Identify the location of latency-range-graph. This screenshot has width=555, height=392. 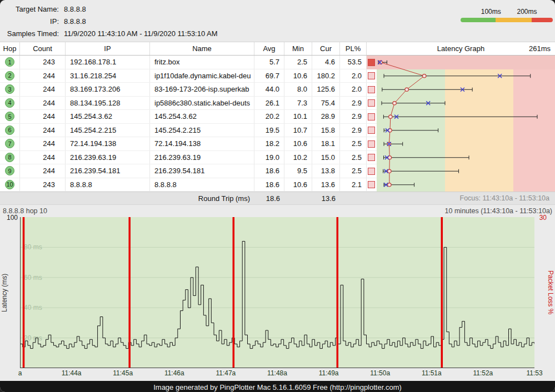
(461, 123).